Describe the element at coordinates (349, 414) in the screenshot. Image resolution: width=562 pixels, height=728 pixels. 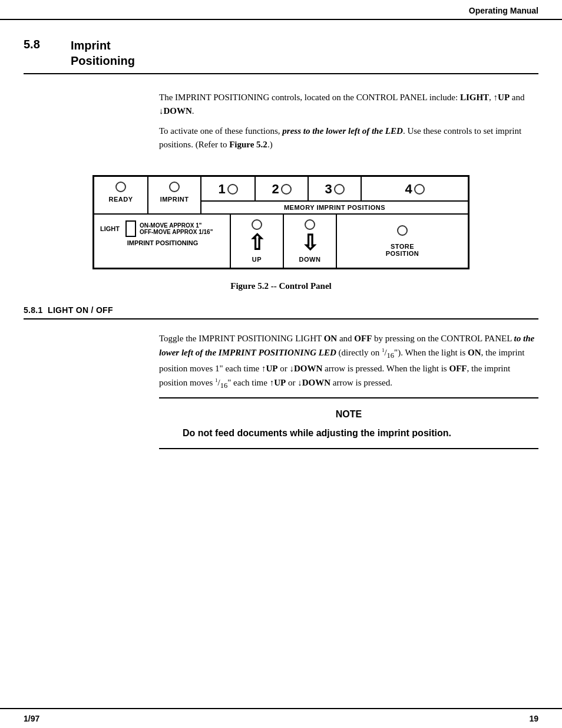
I see `note-title: NOTE` at that location.